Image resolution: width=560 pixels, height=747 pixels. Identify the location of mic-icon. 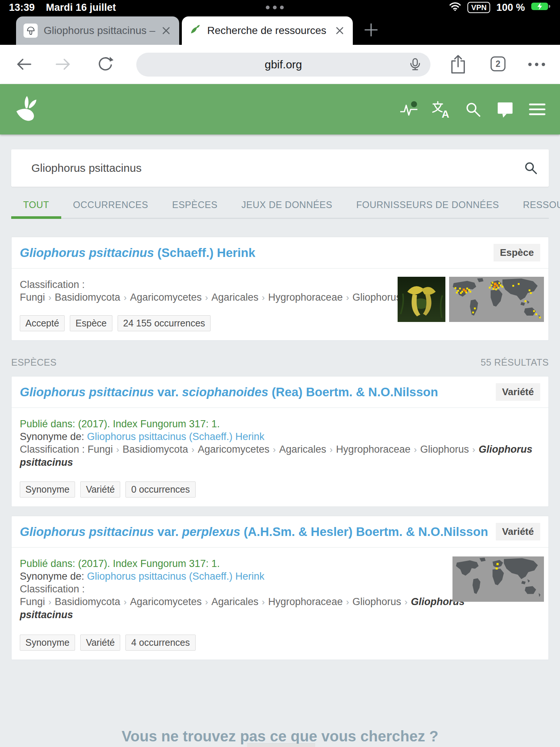
(415, 65).